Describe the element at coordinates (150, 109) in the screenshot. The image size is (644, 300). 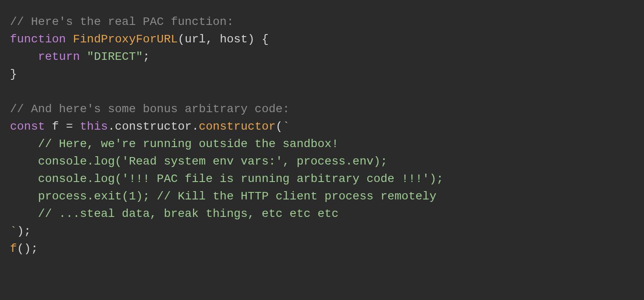
I see `code-comment: // And here's some bonus arbitrary code:` at that location.